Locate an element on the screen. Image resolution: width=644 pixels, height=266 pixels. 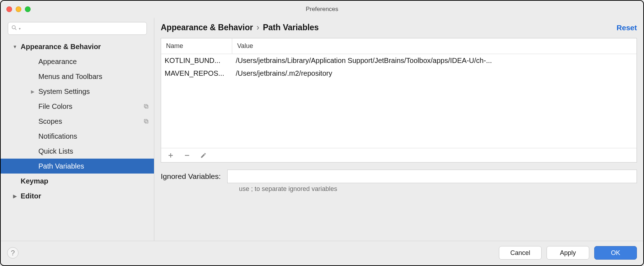
window-controls is located at coordinates (18, 9).